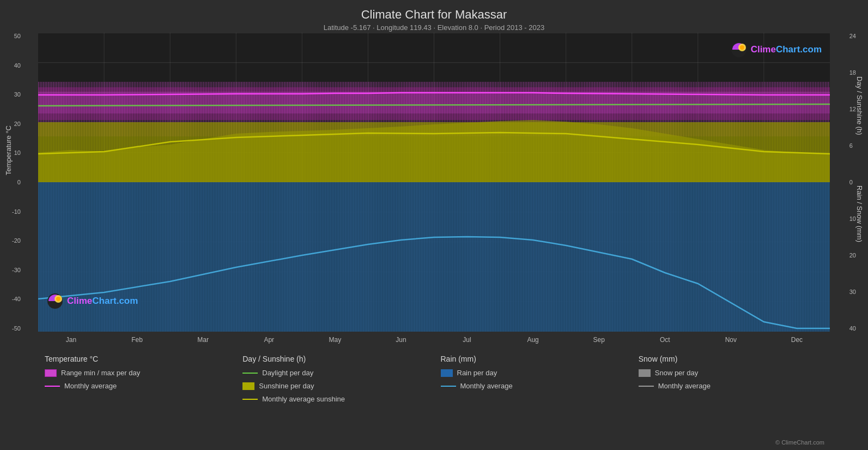 Image resolution: width=868 pixels, height=450 pixels. Describe the element at coordinates (434, 16) in the screenshot. I see `title-area: Climate Chart for Makassar Latitude -5.1…` at that location.